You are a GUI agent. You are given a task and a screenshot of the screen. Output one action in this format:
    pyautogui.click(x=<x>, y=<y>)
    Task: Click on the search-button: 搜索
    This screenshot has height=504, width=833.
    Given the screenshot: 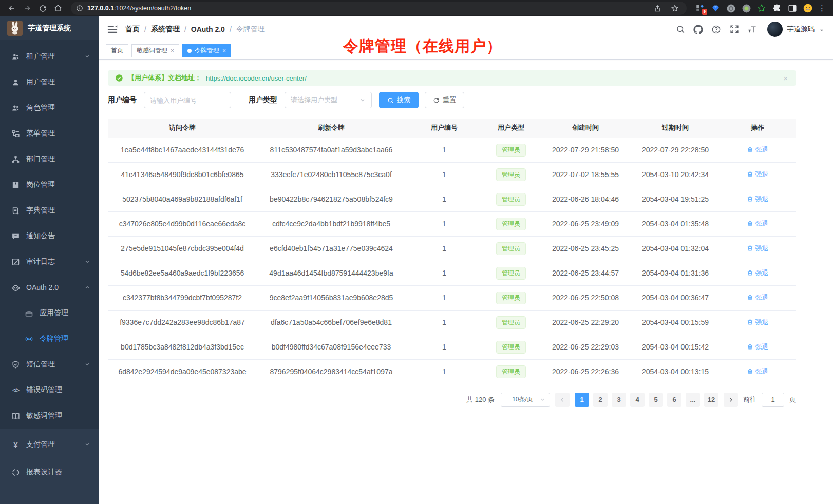 What is the action you would take?
    pyautogui.click(x=399, y=100)
    